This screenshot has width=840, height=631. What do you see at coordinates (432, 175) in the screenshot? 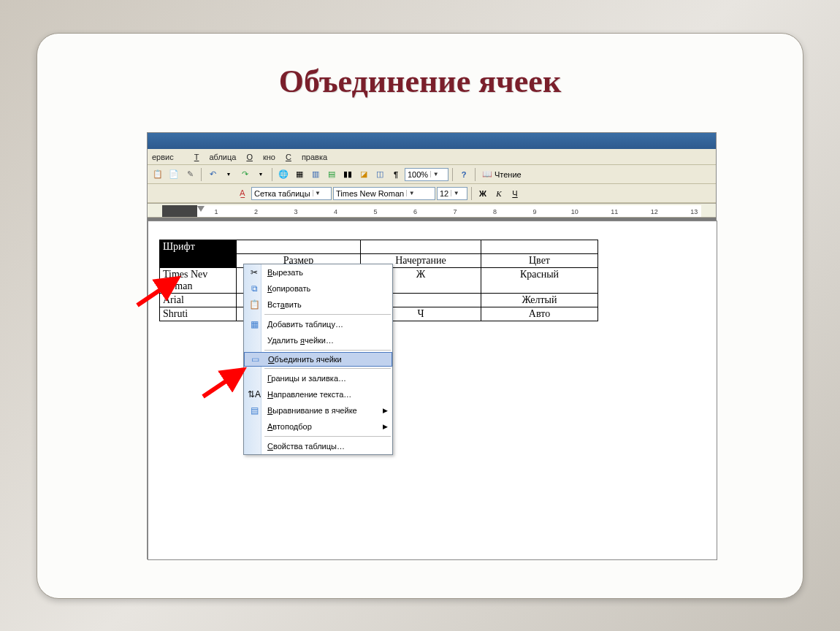
I see `standard-toolbar: 📋 📄 ✎ ↶ ▼ ↷ ▼ 🌐 ▦ ▥ ▤ ▮▮ ◪ ◫ ¶ 100% ▼ ?` at bounding box center [432, 175].